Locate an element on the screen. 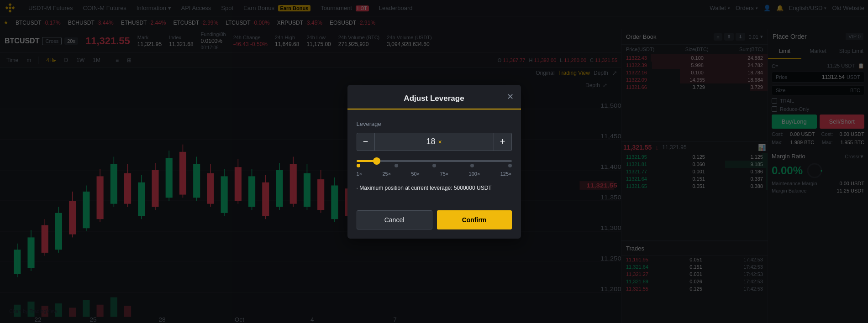  leverage-marks: 1× 25× 50× 75× 100× 125× is located at coordinates (434, 174).